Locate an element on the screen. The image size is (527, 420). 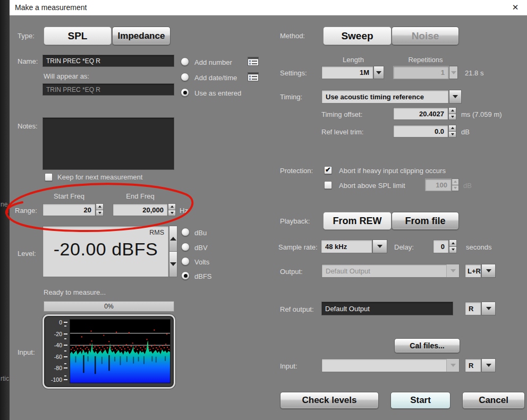
delay-unit: seconds is located at coordinates (479, 247).